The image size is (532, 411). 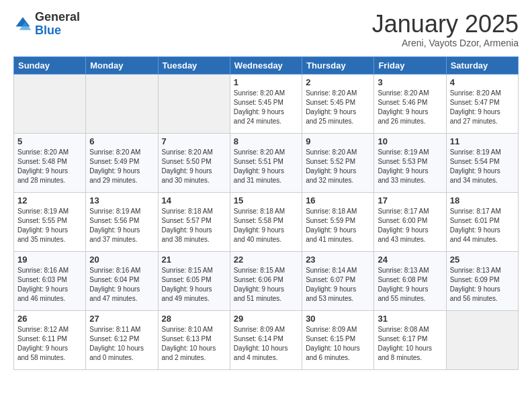 I want to click on calendar-week-5: 26Sunrise: 8:12 AM Sunset: 6:11 PM Dayli…, so click(x=266, y=340).